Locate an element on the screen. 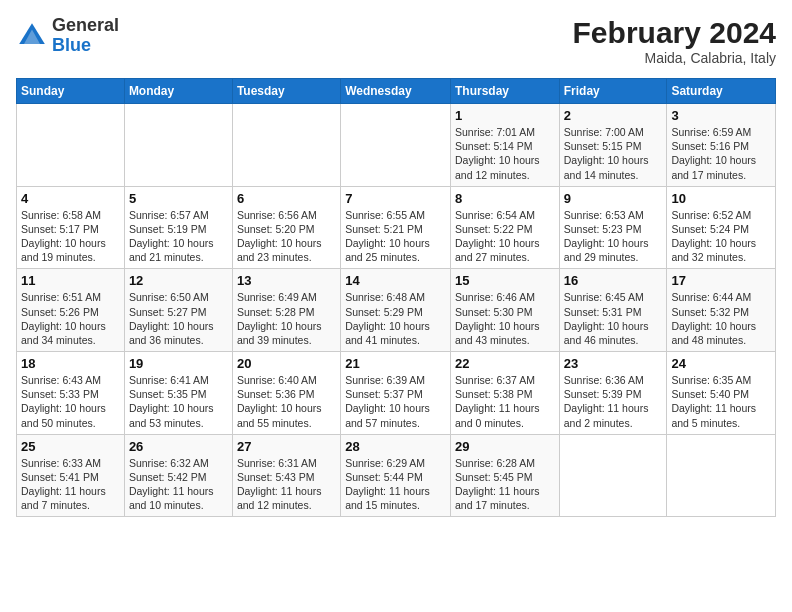  calendar-cell: 14Sunrise: 6:48 AMSunset: 5:29 PMDayligh… is located at coordinates (396, 310).